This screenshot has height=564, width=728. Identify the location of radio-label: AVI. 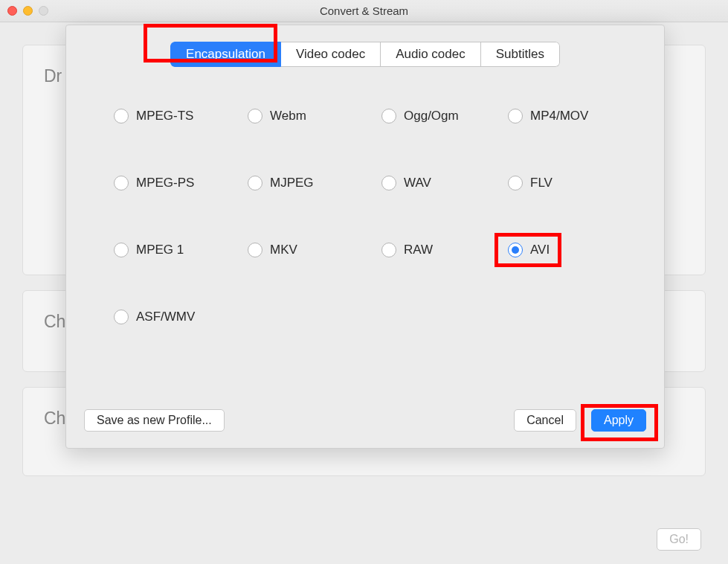
(540, 250).